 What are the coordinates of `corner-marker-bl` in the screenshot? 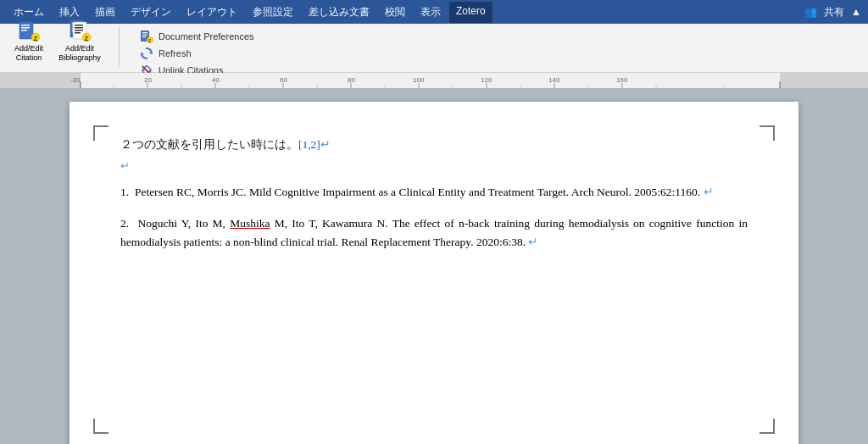 It's located at (101, 426).